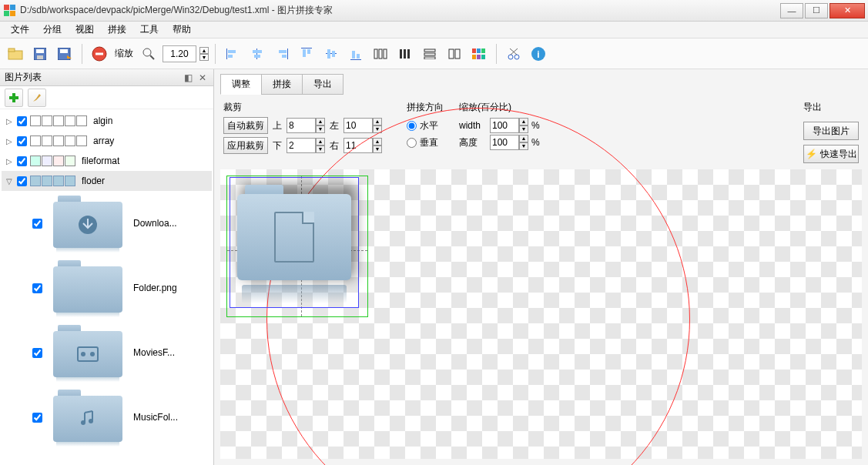  I want to click on apply-crop-button: 应用裁剪, so click(246, 146).